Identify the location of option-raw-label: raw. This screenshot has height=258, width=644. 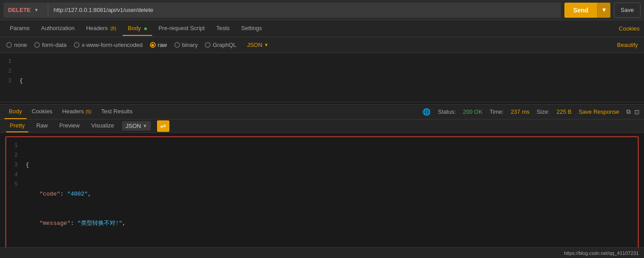
(163, 45).